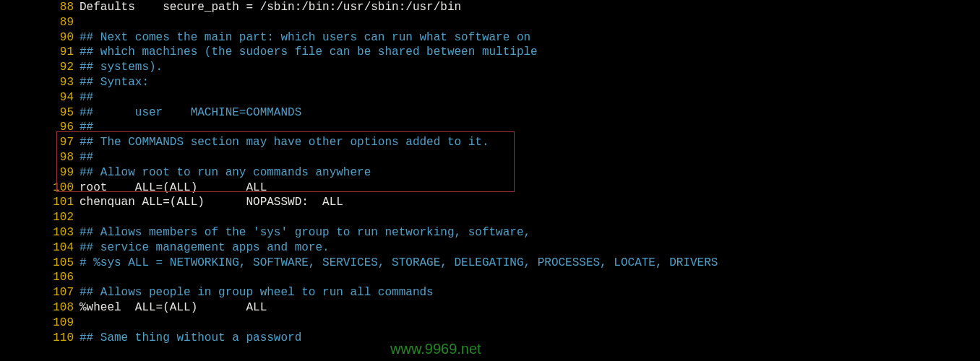 Image resolution: width=980 pixels, height=361 pixels. What do you see at coordinates (490, 323) in the screenshot?
I see `code-line: 109` at bounding box center [490, 323].